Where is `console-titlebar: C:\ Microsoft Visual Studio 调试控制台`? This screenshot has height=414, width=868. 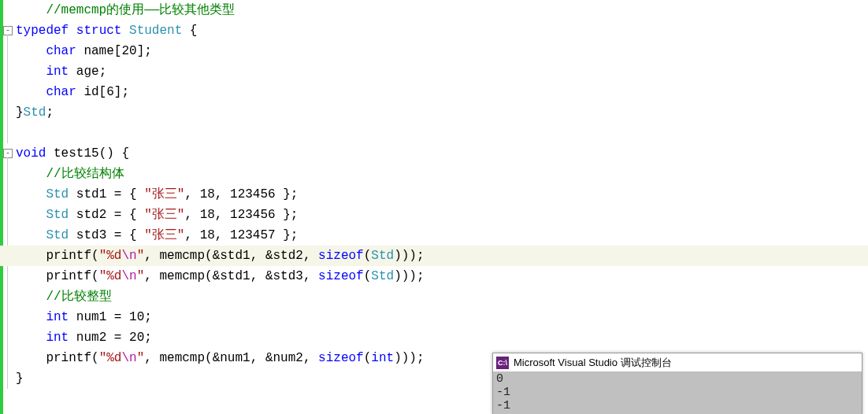
console-titlebar: C:\ Microsoft Visual Studio 调试控制台 is located at coordinates (677, 363).